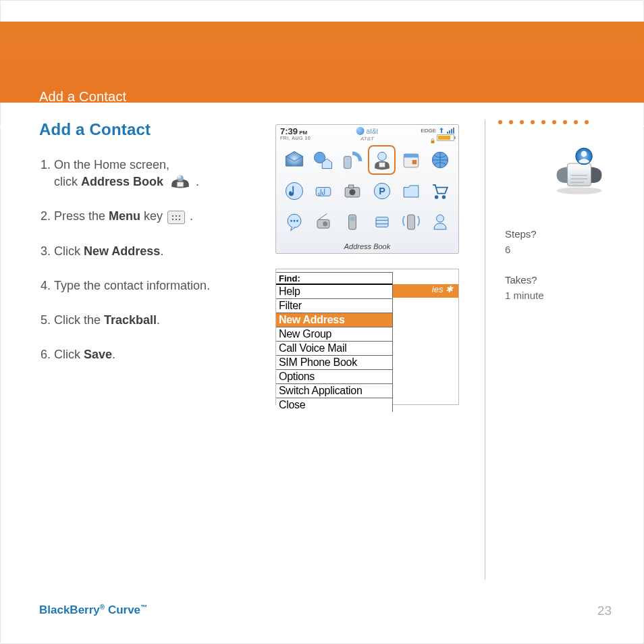 Image resolution: width=644 pixels, height=644 pixels. I want to click on footer-brand: BlackBerry® Curve™, so click(93, 610).